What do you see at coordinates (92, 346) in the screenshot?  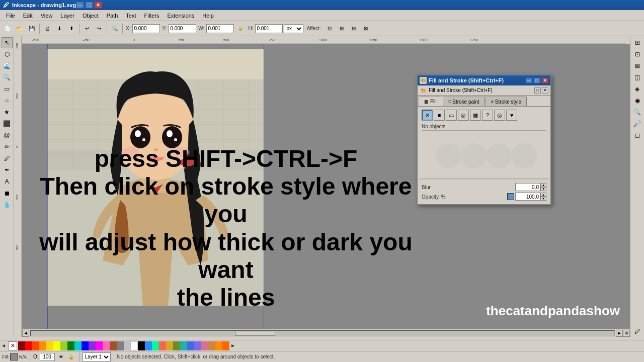 I see `swatch-blueviolet` at bounding box center [92, 346].